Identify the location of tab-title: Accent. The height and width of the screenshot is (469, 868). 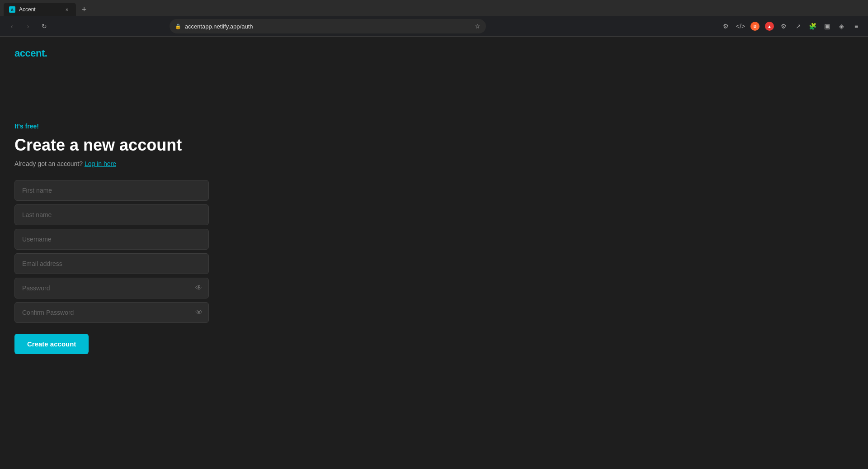
(27, 9).